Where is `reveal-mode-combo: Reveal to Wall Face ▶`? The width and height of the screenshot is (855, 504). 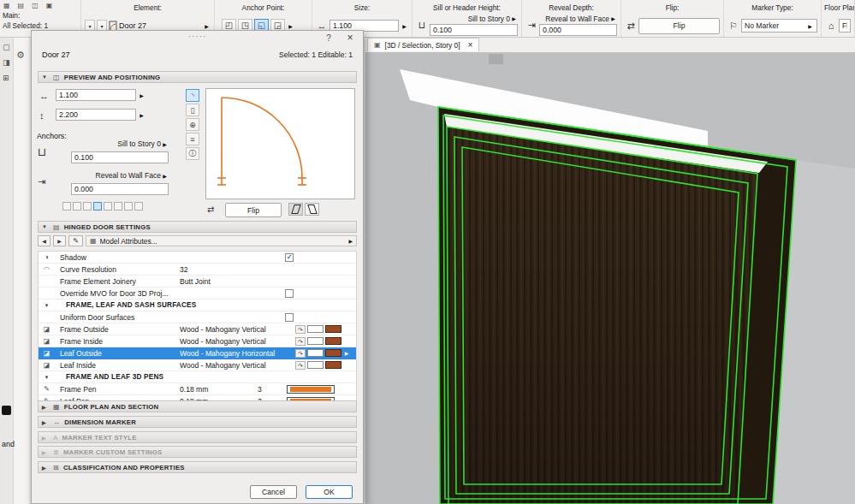 reveal-mode-combo: Reveal to Wall Face ▶ is located at coordinates (579, 19).